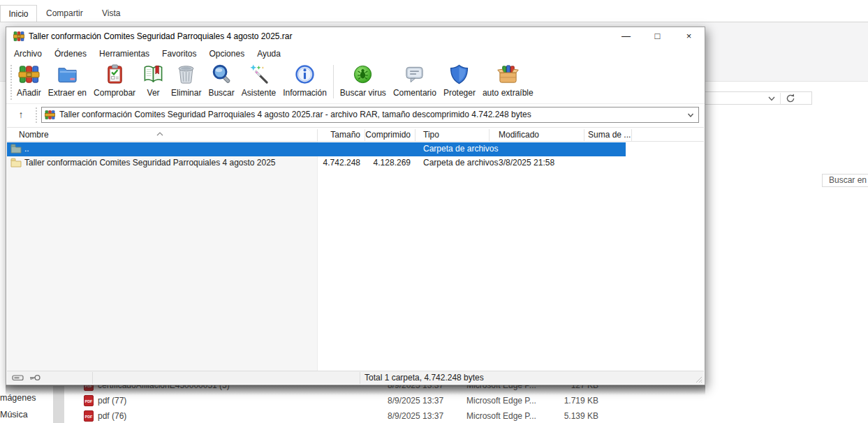  What do you see at coordinates (14, 415) in the screenshot?
I see `sidebar-item-musica: Música` at bounding box center [14, 415].